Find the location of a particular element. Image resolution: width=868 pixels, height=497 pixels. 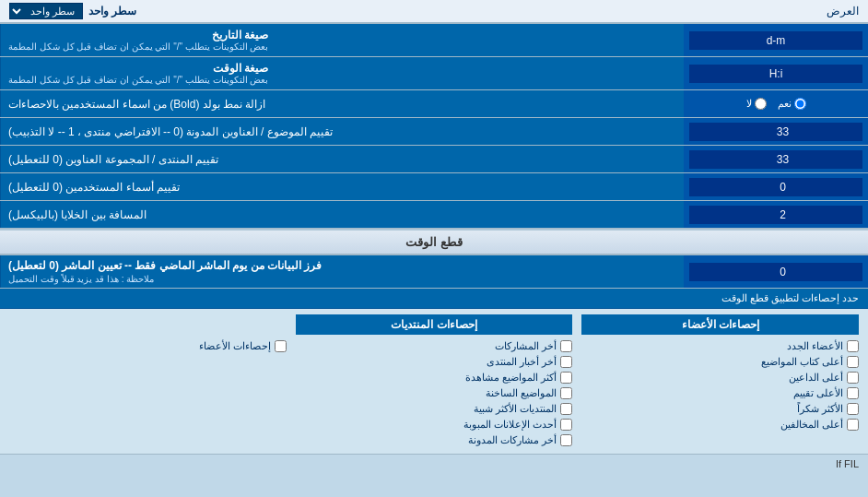

usernames-label: تقييم أسماء المستخدمين (0 للتعطيل) is located at coordinates (342, 186).